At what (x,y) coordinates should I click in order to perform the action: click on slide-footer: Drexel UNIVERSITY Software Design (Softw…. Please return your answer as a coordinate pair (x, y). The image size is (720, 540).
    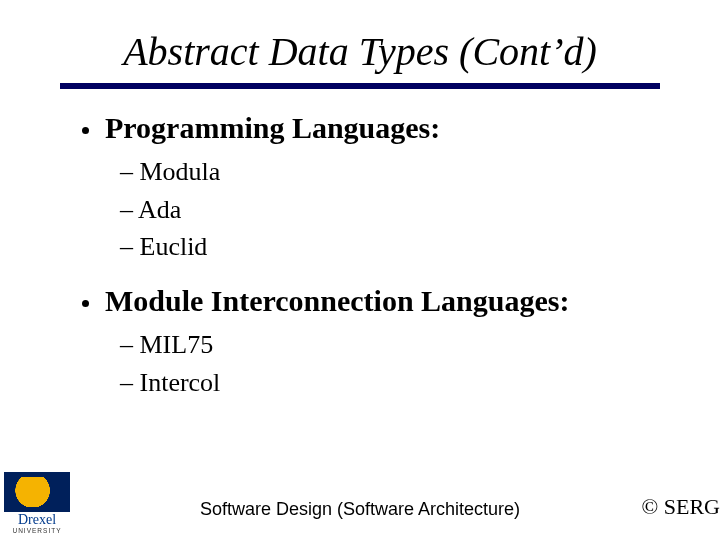
    Looking at the image, I should click on (360, 506).